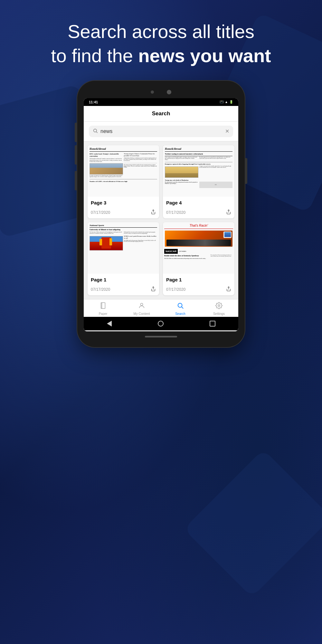 The height and width of the screenshot is (644, 322). What do you see at coordinates (199, 289) in the screenshot?
I see `card-meta-4: 07/17/2020` at bounding box center [199, 289].